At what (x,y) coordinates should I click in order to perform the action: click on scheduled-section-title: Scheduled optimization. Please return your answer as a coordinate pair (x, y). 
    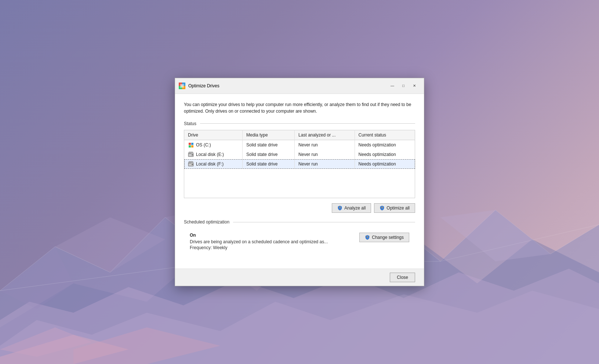
    Looking at the image, I should click on (207, 222).